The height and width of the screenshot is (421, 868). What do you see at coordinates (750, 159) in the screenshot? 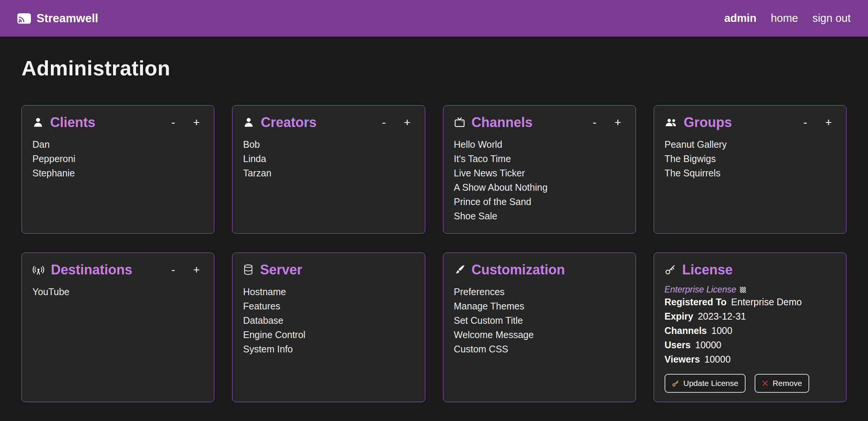
I see `groups-list: Peanut GalleryThe BigwigsThe Squirrels` at bounding box center [750, 159].